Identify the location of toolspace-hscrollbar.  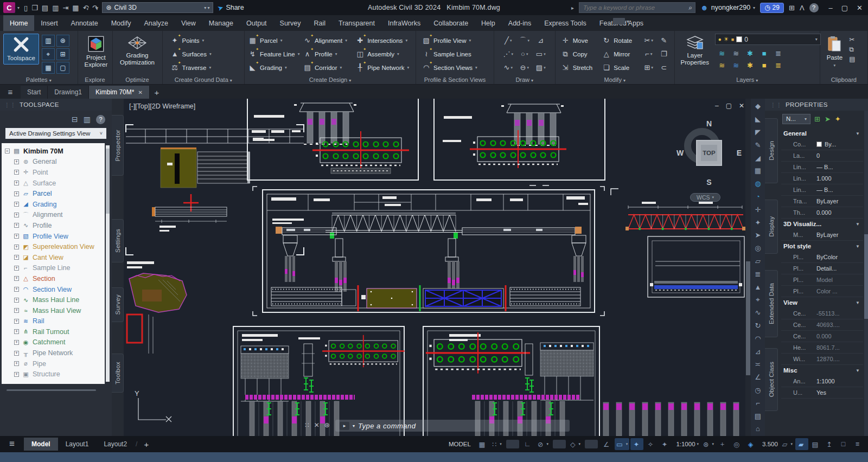
(51, 390).